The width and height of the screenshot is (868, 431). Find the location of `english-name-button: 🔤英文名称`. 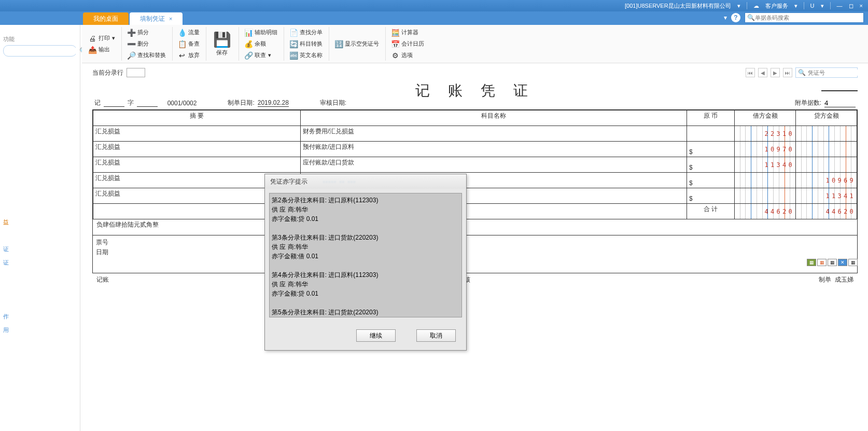

english-name-button: 🔤英文名称 is located at coordinates (306, 55).